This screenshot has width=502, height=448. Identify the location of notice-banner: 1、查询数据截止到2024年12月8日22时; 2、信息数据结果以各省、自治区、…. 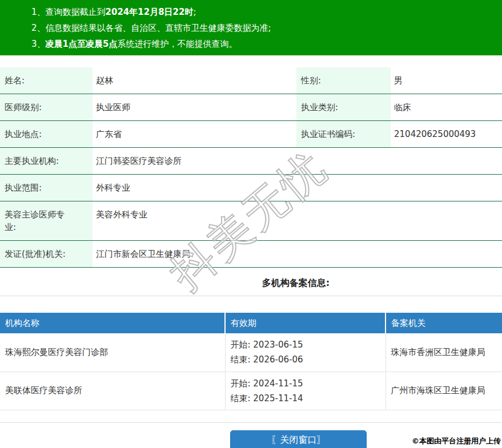
(251, 27).